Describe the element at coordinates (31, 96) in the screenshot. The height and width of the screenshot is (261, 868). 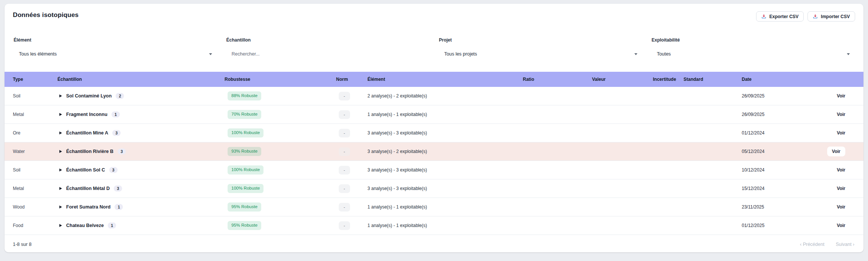
I see `cell-type: Soil` at that location.